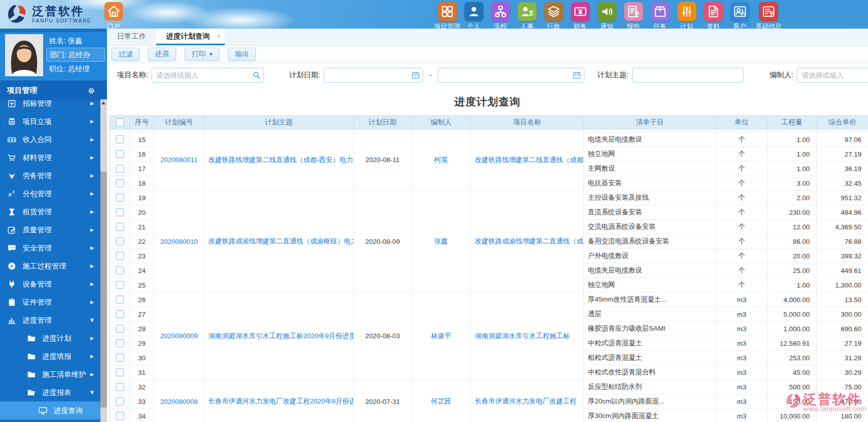  What do you see at coordinates (688, 75) in the screenshot?
I see `plan-subject-input` at bounding box center [688, 75].